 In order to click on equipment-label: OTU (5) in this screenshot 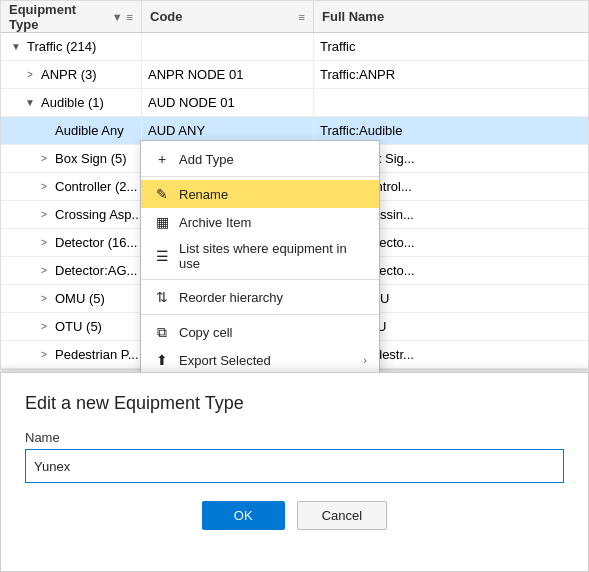, I will do `click(78, 326)`.